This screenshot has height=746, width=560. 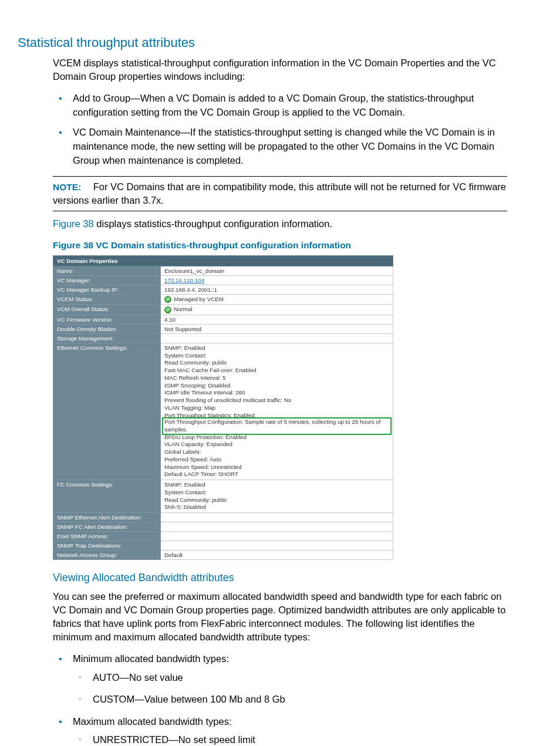 What do you see at coordinates (277, 319) in the screenshot?
I see `row-value: 4.10` at bounding box center [277, 319].